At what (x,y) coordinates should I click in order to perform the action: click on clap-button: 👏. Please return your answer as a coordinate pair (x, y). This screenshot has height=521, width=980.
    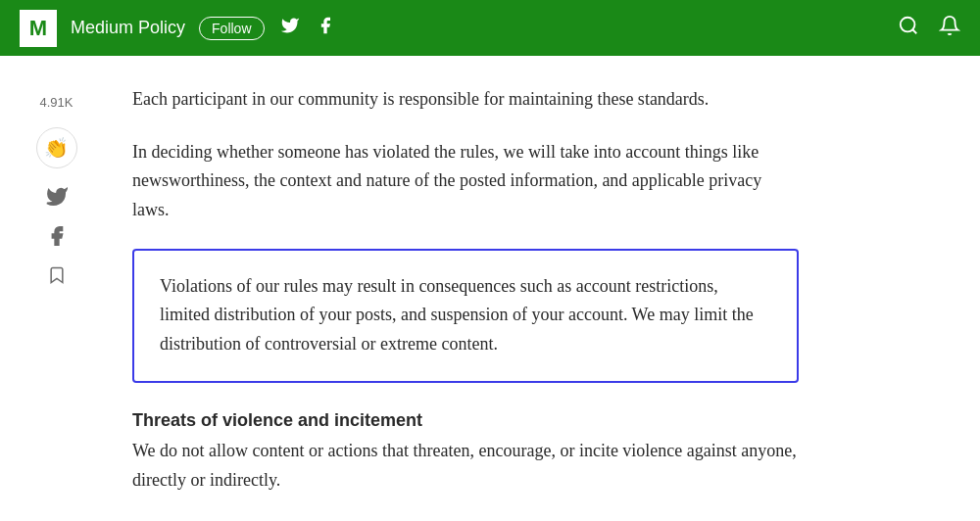
    Looking at the image, I should click on (57, 148).